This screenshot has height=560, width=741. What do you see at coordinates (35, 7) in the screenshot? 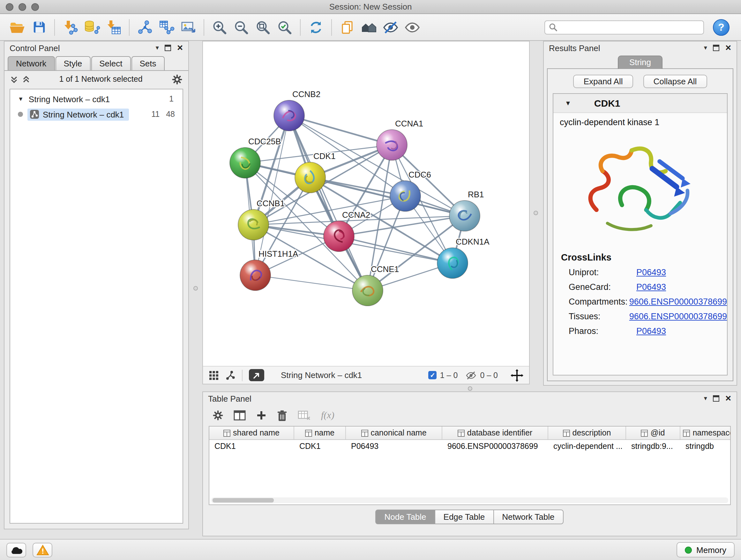
I see `zoom-window-button` at bounding box center [35, 7].